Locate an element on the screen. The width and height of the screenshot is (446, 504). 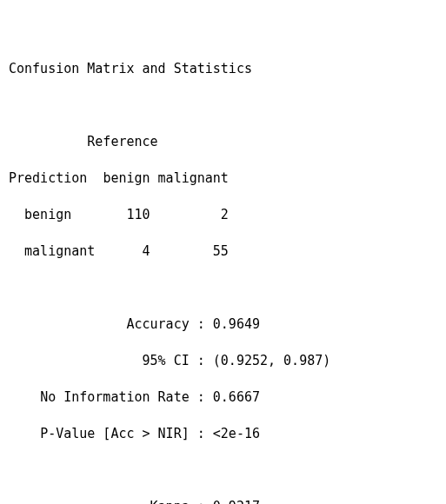
blank-line is located at coordinates (223, 106).